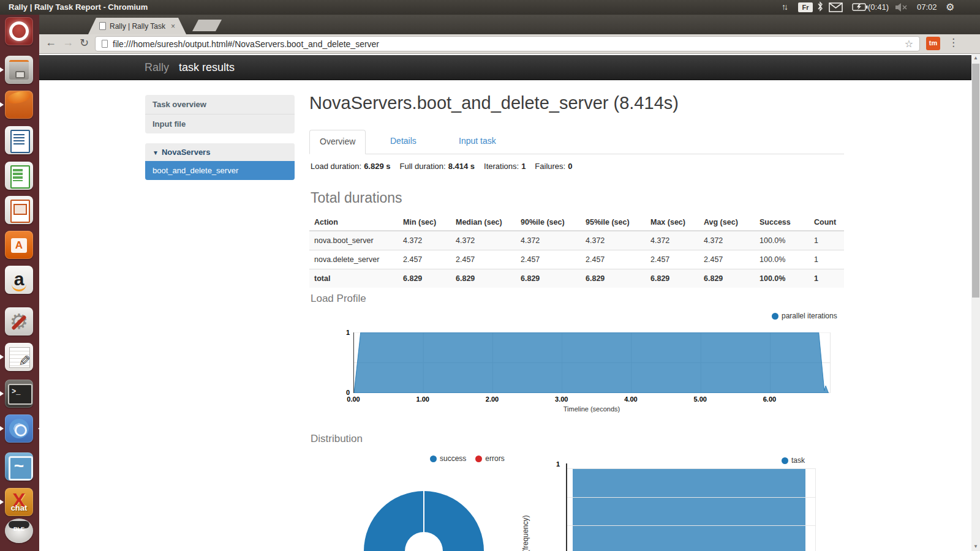 Image resolution: width=980 pixels, height=551 pixels. I want to click on system-settings-icon, so click(19, 321).